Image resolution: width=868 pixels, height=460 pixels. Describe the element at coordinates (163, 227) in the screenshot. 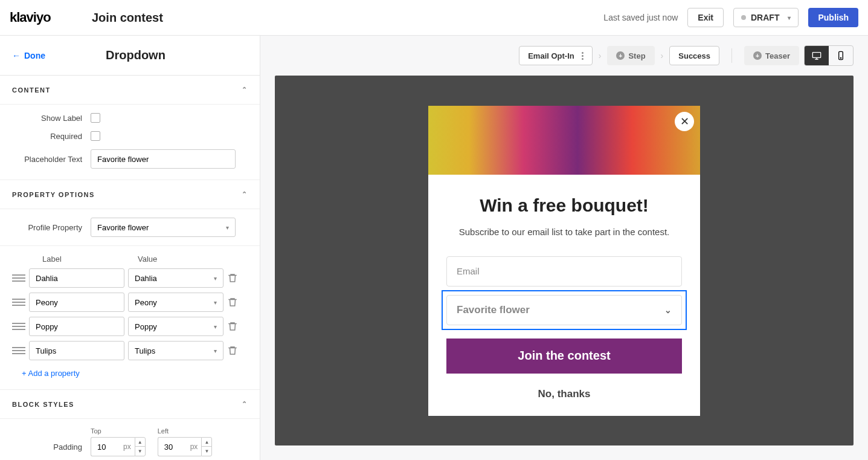

I see `profile-property-select: Favorite flower ▾` at that location.